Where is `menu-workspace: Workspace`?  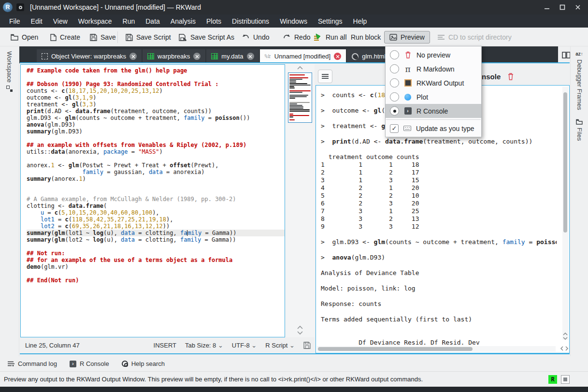 menu-workspace: Workspace is located at coordinates (95, 21).